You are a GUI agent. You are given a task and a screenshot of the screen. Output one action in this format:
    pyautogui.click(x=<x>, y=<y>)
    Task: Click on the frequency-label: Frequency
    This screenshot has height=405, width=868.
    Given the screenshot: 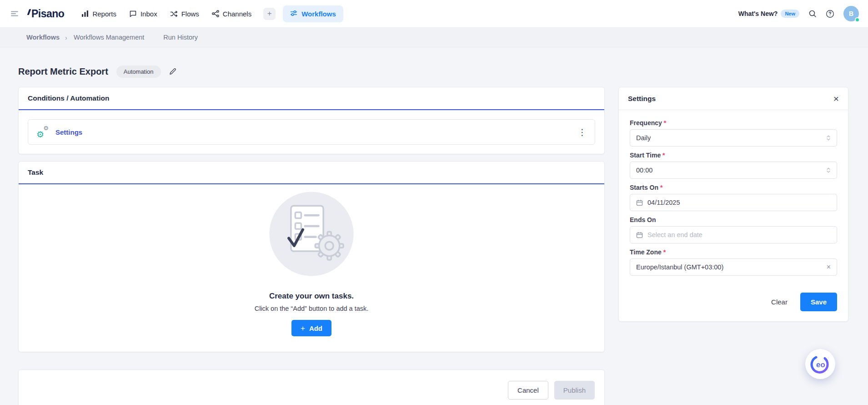 What is the action you would take?
    pyautogui.click(x=733, y=123)
    